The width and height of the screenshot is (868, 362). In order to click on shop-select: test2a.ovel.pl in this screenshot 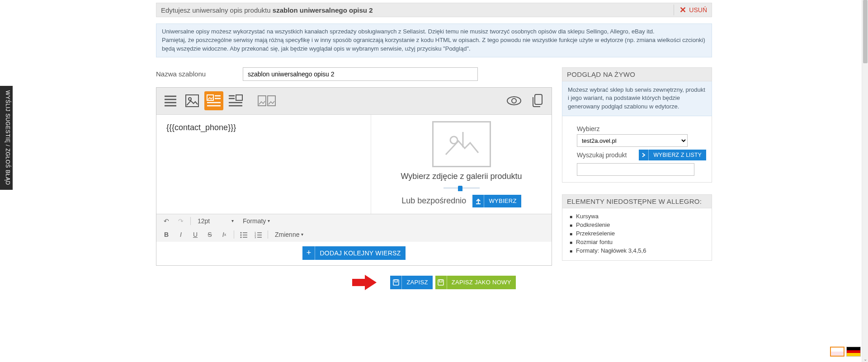, I will do `click(632, 141)`.